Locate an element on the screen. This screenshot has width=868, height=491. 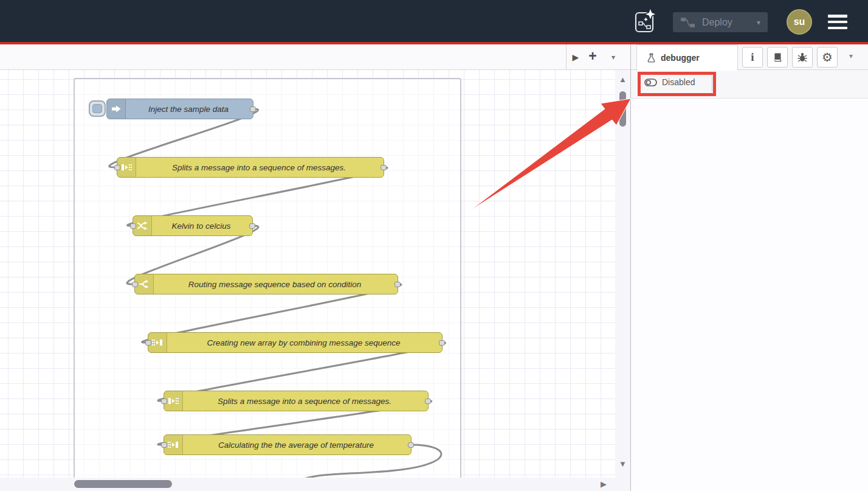
horizontal-scrollbar-thumb is located at coordinates (123, 484).